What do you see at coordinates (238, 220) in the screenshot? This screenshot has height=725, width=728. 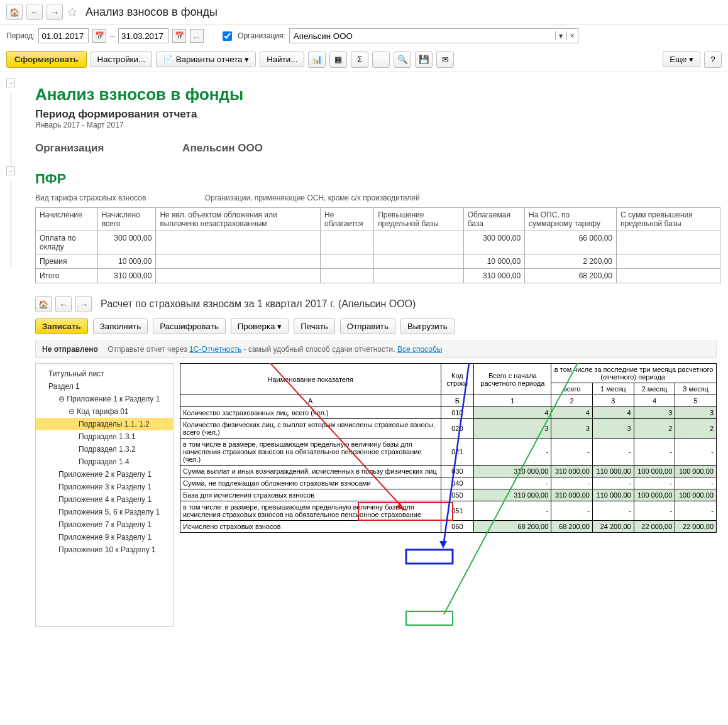 I see `col-notobj: Не явл. объектом обложения или выплачено…` at bounding box center [238, 220].